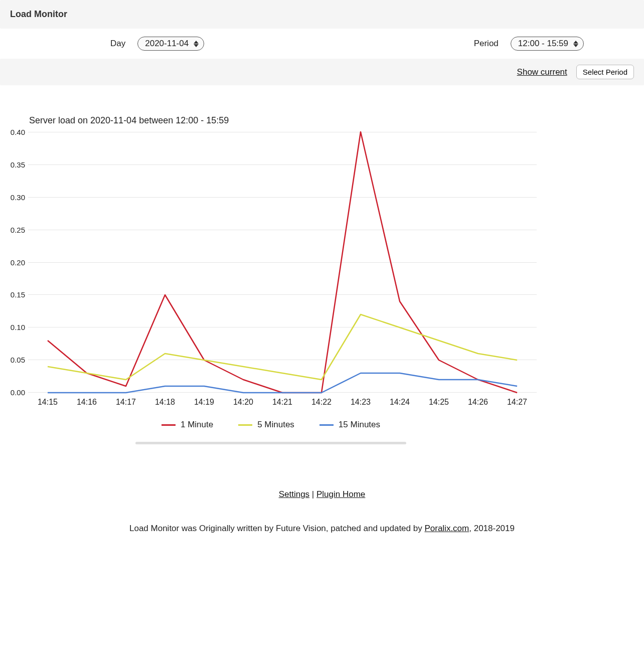 This screenshot has width=644, height=671. What do you see at coordinates (478, 402) in the screenshot?
I see `x-tick-label: 14:26` at bounding box center [478, 402].